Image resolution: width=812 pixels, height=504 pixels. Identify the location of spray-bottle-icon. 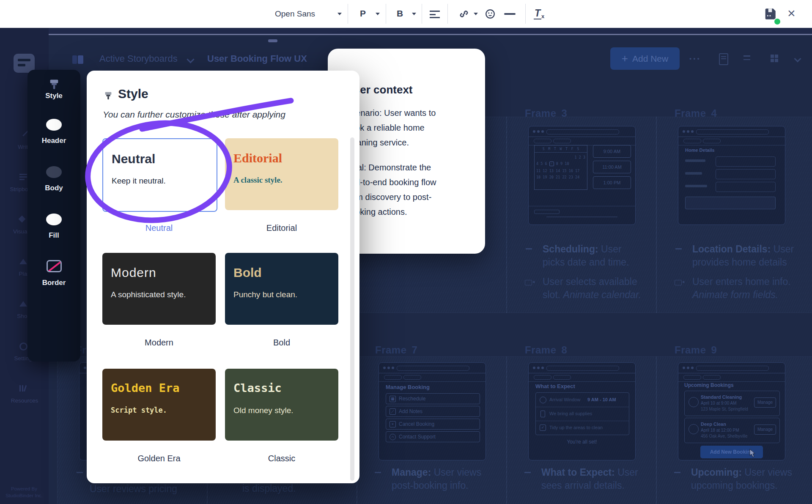
(543, 414).